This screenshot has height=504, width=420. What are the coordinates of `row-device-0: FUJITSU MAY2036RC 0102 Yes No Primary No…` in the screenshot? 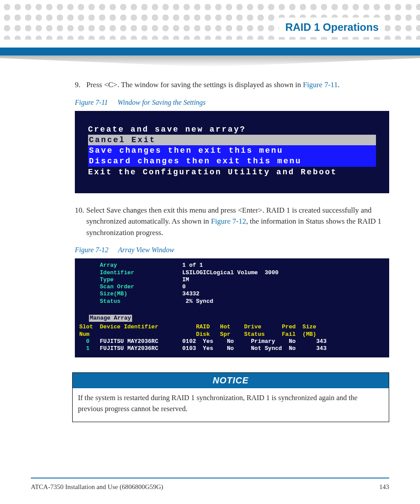 It's located at (213, 342).